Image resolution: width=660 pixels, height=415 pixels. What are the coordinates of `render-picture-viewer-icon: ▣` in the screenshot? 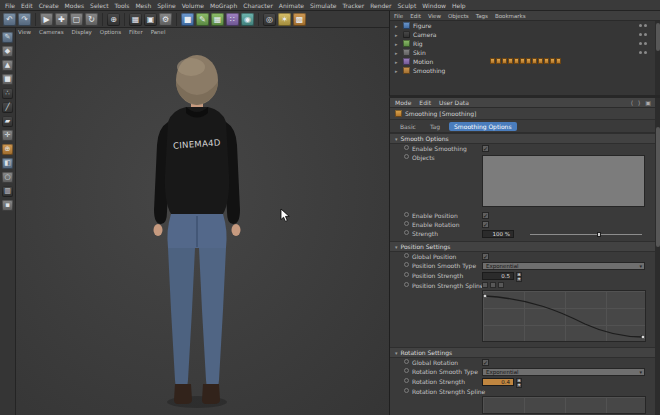 It's located at (150, 20).